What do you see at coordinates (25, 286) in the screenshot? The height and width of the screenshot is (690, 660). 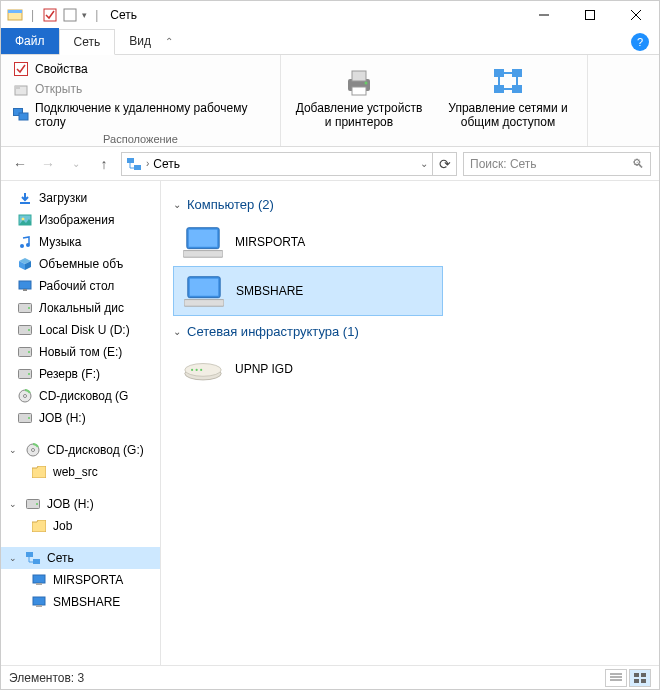 I see `desktop-icon` at bounding box center [25, 286].